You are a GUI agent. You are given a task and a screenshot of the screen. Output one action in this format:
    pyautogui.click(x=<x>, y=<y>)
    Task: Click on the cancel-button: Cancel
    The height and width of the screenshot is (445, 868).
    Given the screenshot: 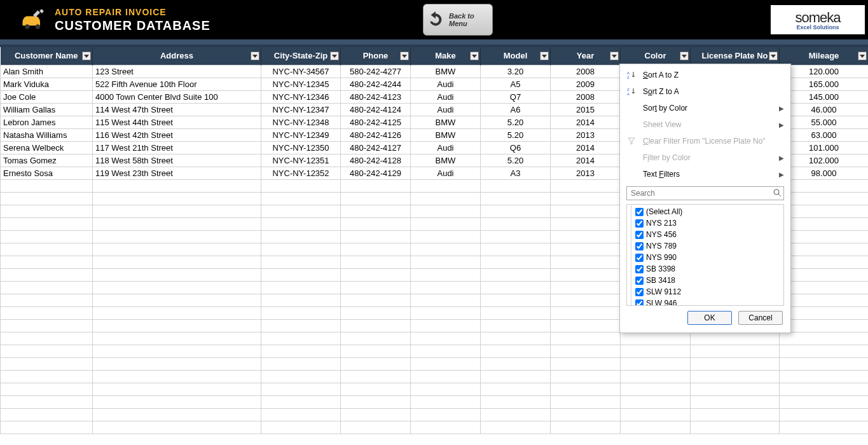 What is the action you would take?
    pyautogui.click(x=761, y=318)
    